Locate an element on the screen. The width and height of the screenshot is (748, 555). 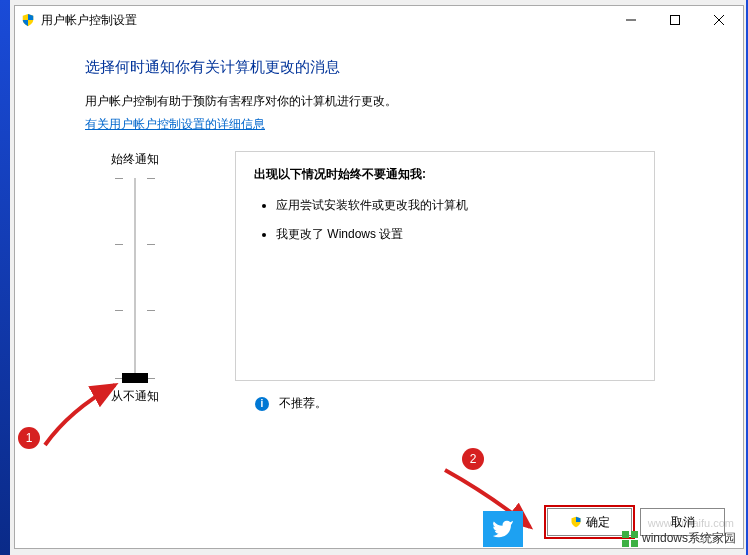
slider-column: 始终通知 从不通知 is located at coordinates (135, 283).